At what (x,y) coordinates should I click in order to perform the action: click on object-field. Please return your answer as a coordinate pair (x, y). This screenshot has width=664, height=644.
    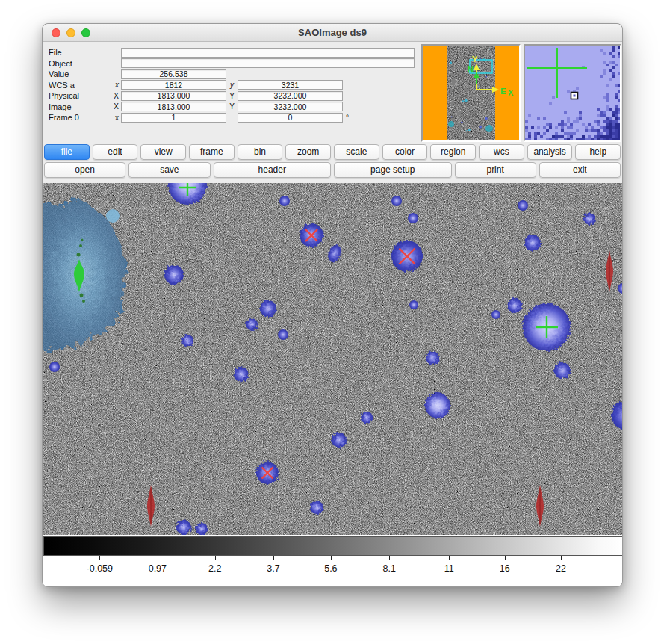
    Looking at the image, I should click on (267, 63).